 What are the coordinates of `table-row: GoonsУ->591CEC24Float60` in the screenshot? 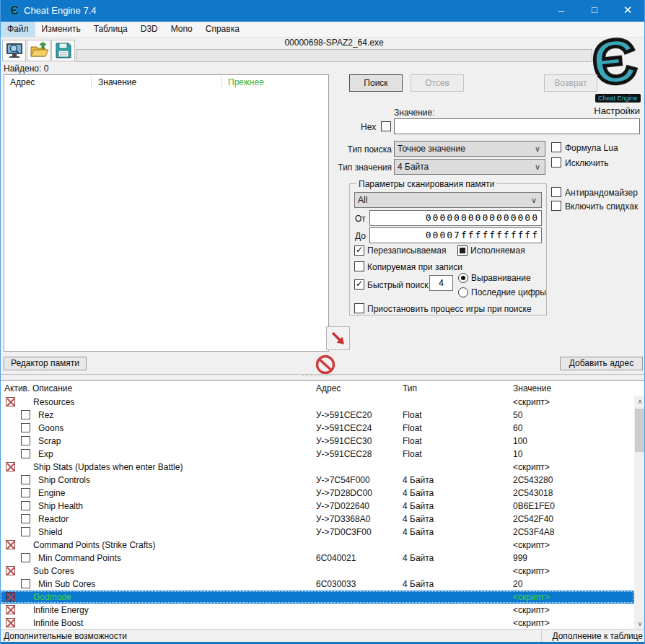 It's located at (317, 428).